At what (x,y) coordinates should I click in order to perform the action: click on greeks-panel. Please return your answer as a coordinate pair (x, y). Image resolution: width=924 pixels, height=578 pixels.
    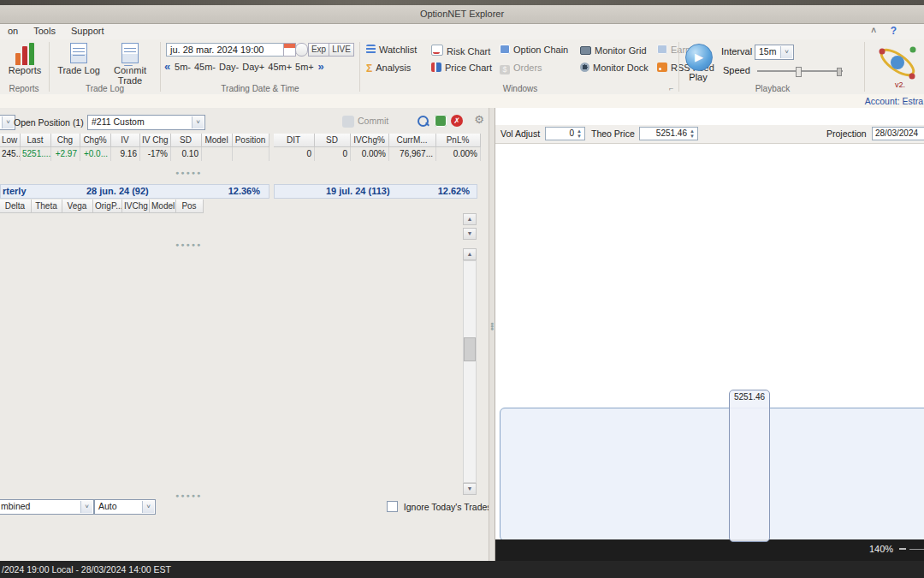
    Looking at the image, I should click on (712, 474).